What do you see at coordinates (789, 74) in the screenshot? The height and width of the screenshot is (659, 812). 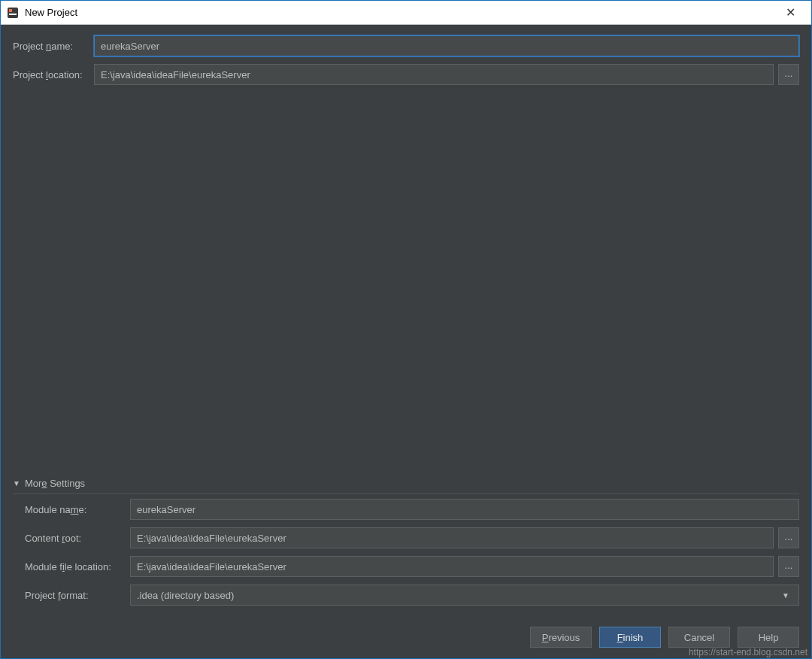 I see `browse-location-button: ...` at bounding box center [789, 74].